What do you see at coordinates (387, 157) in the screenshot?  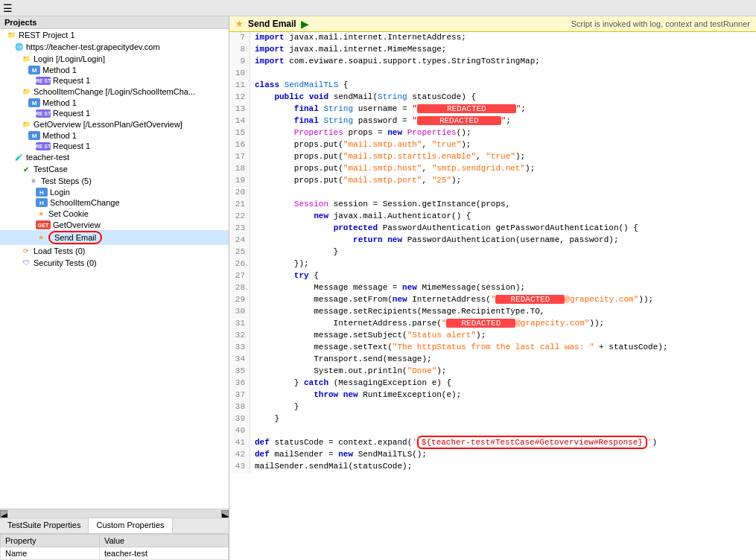 I see `line-content: props.put("mail.smtp.starttls.enable", "…` at bounding box center [387, 157].